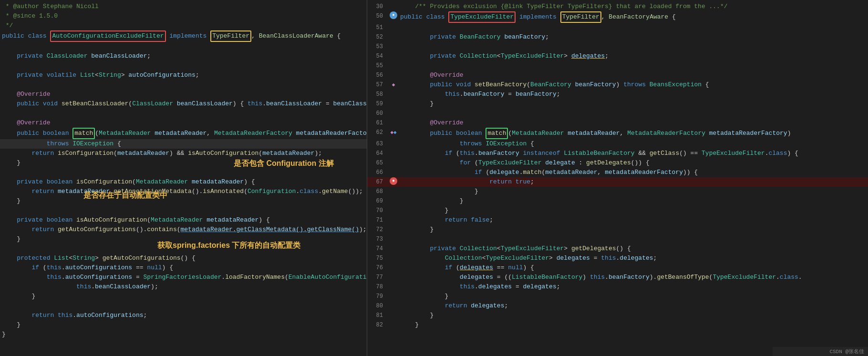  I want to click on line-setbeanclassloader: public void setBeanClassLoader(ClassLoad…, so click(183, 104).